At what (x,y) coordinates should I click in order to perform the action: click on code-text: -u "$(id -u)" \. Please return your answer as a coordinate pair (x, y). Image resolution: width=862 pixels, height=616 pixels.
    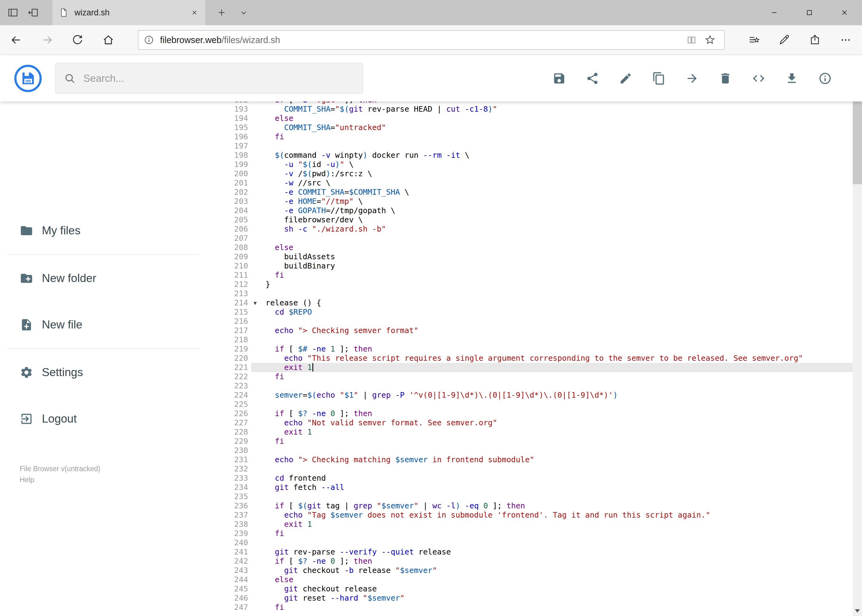
    Looking at the image, I should click on (556, 165).